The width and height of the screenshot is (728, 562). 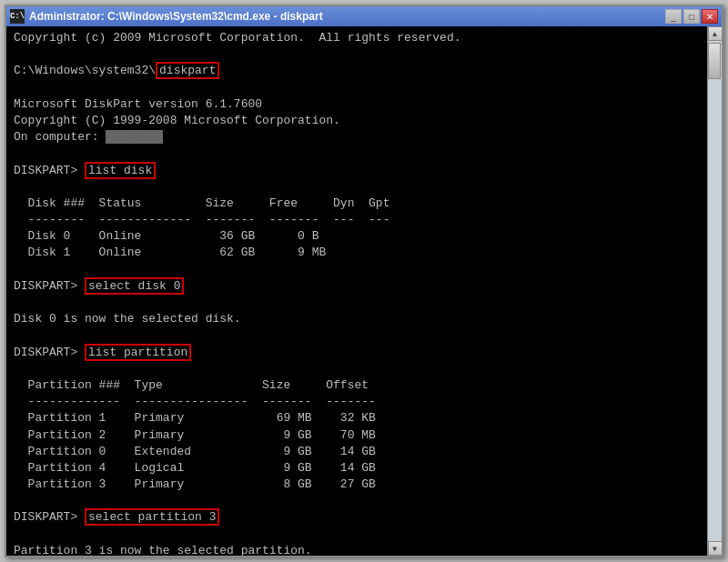 I want to click on part1-row: Partition 1 Primary 69 MB 32 KB, so click(x=357, y=418).